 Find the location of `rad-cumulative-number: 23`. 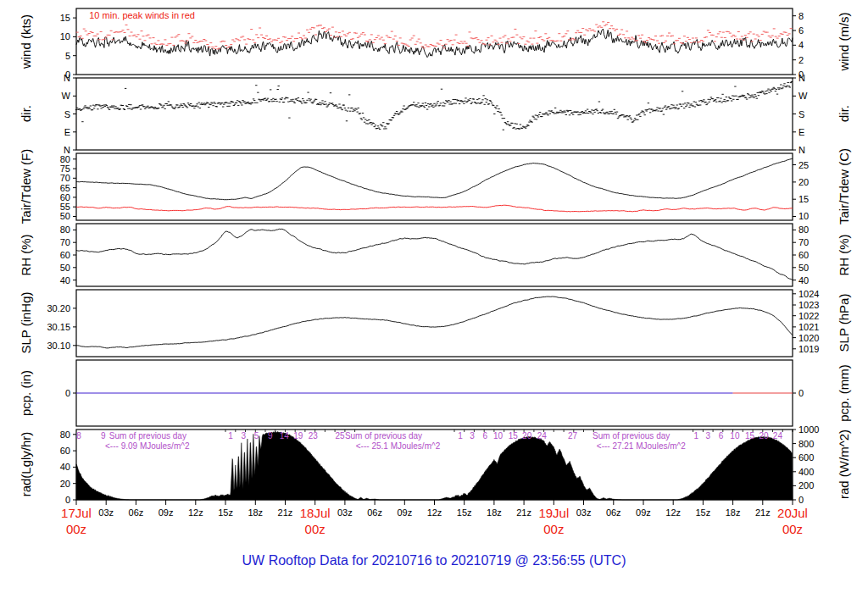

rad-cumulative-number: 23 is located at coordinates (314, 435).